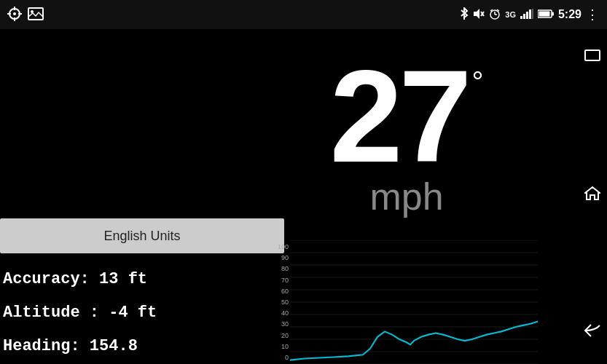  I want to click on y-axis: 100 90 80 70 60 50 40 30 20 10 0, so click(278, 302).